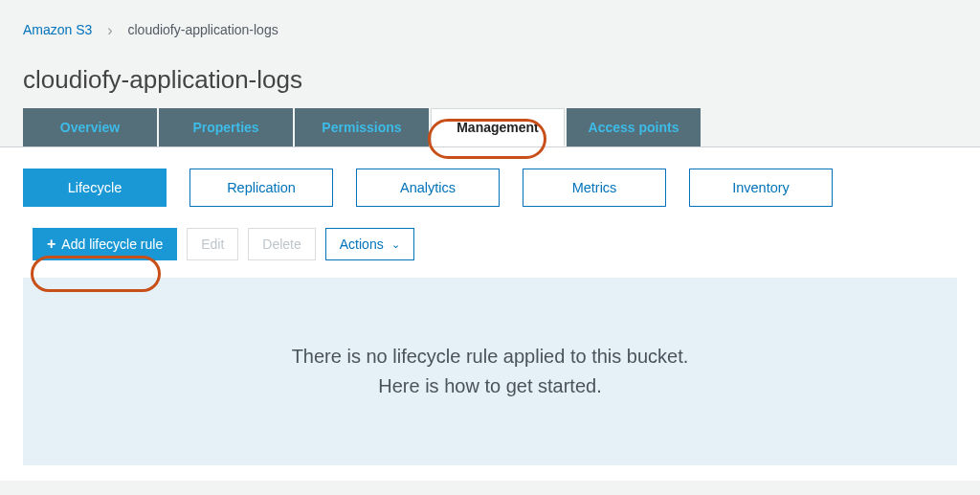 This screenshot has height=495, width=980. What do you see at coordinates (396, 245) in the screenshot?
I see `chevron-down-icon: ⌄` at bounding box center [396, 245].